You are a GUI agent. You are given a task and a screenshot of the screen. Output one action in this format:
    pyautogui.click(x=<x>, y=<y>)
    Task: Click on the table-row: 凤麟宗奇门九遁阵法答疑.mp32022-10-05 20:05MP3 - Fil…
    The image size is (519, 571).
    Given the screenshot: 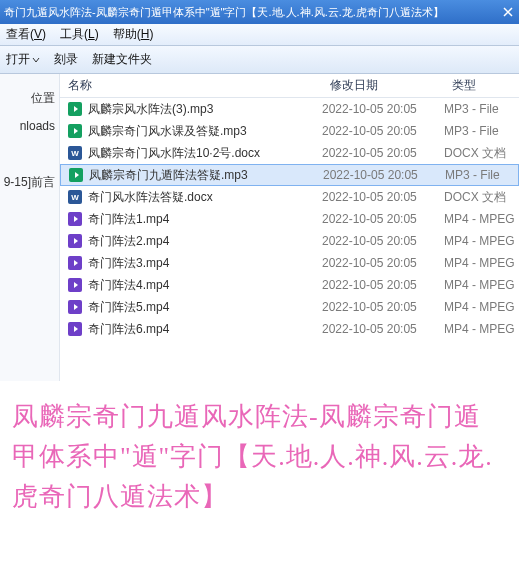 What is the action you would take?
    pyautogui.click(x=290, y=175)
    